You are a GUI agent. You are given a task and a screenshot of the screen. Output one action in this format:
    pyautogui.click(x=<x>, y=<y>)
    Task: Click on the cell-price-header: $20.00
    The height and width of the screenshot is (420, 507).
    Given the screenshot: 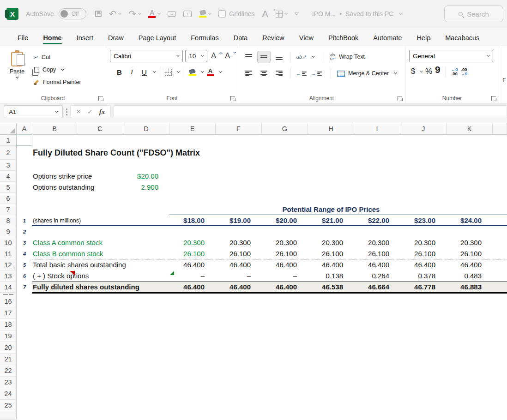 What is the action you would take?
    pyautogui.click(x=279, y=221)
    